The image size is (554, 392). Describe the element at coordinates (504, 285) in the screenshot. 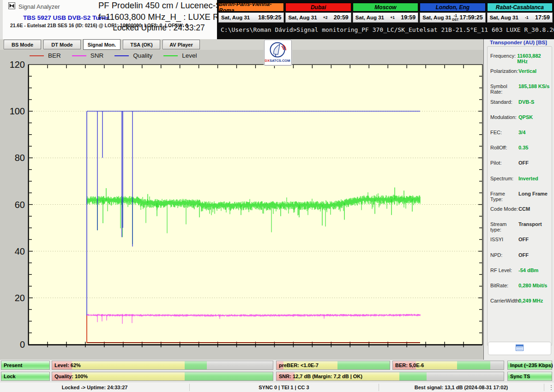

I see `row-label: BitRate:` at that location.